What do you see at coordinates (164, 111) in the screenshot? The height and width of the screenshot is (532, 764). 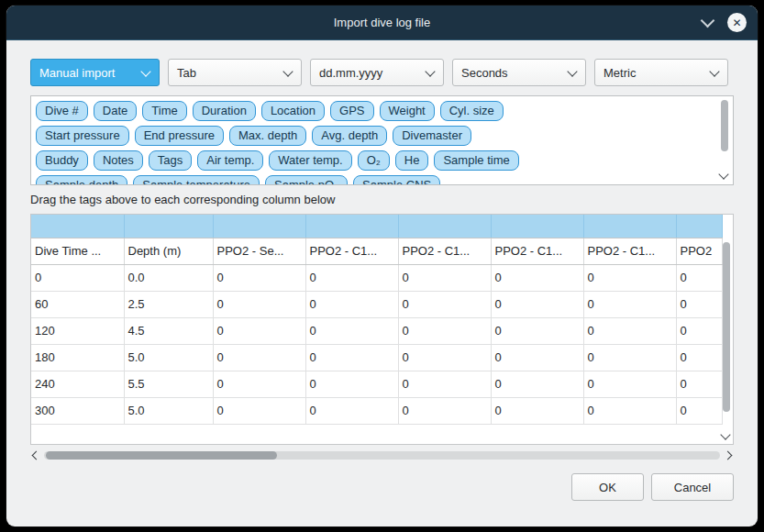 I see `tag-time: Time` at bounding box center [164, 111].